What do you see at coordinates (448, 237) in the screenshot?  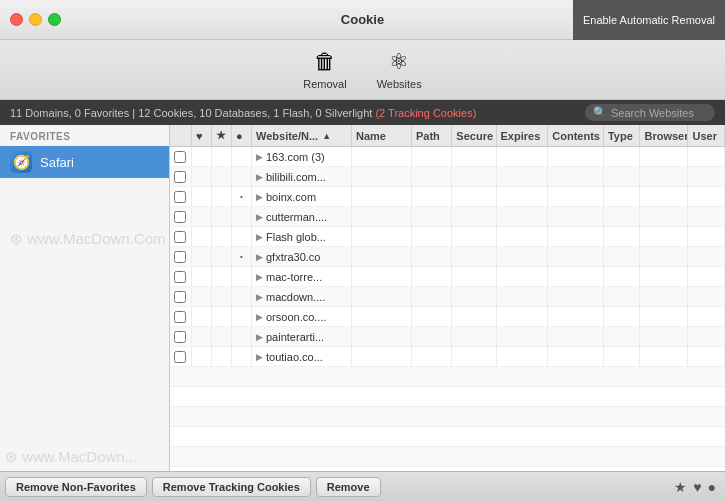 I see `table-row: ▶ Flash glob...` at bounding box center [448, 237].